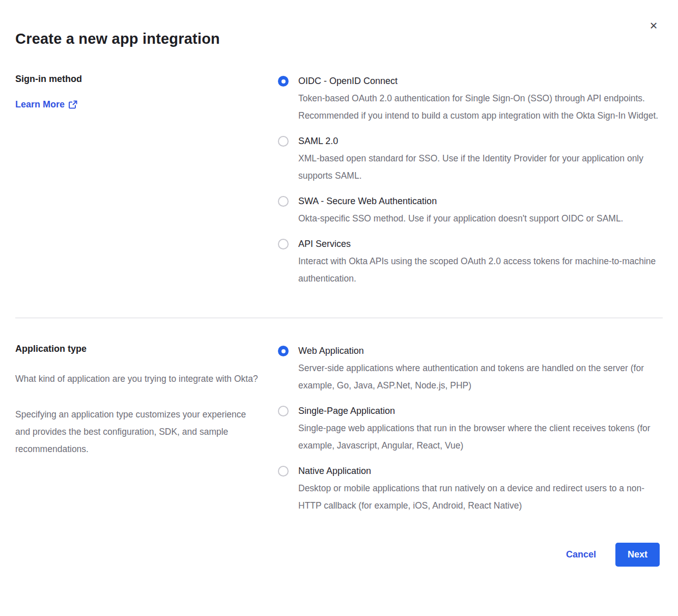 This screenshot has height=616, width=678. Describe the element at coordinates (469, 262) in the screenshot. I see `option-api-services: API Services Interact with Okta APIs usi…` at that location.